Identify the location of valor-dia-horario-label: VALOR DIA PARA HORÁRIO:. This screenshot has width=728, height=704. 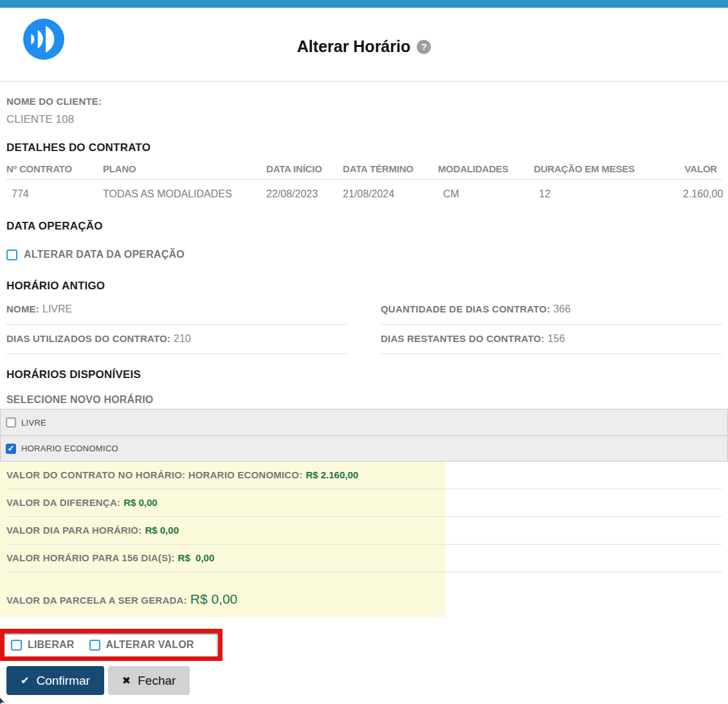
(74, 530).